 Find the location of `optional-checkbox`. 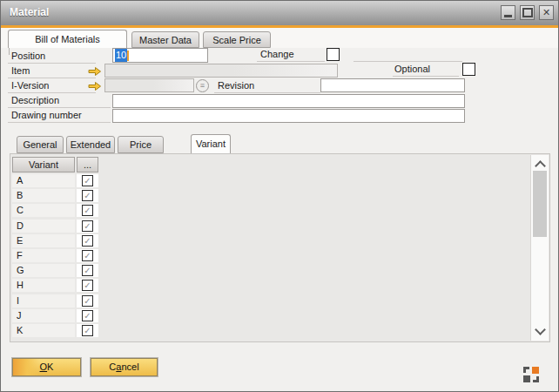

optional-checkbox is located at coordinates (468, 70).